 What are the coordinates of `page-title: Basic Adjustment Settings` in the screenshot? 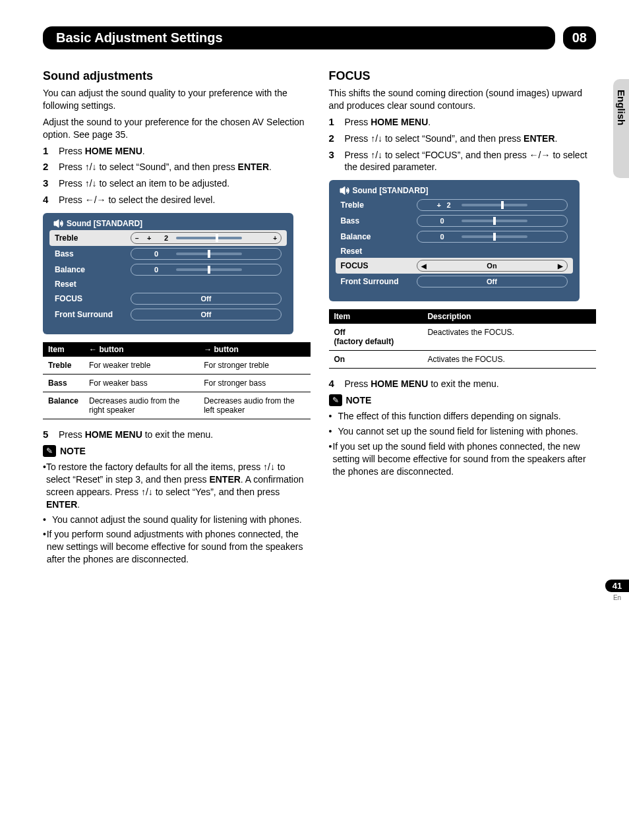 It's located at (299, 38).